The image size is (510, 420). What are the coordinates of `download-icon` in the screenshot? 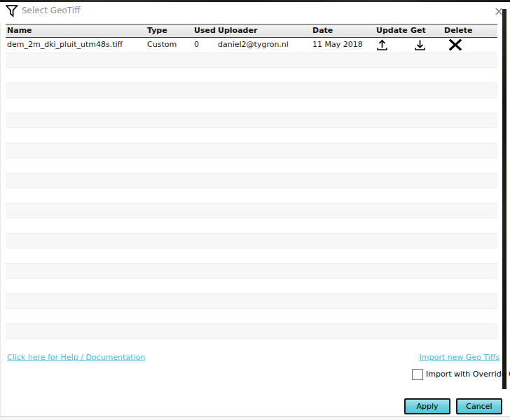 It's located at (420, 45).